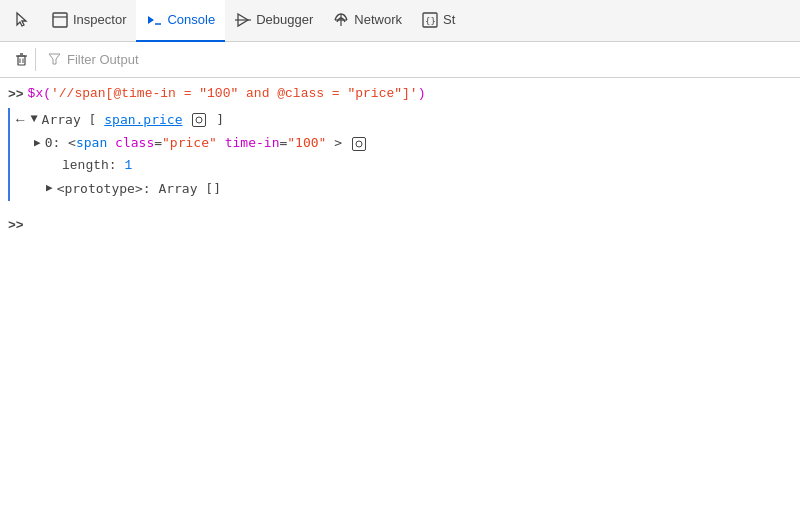  What do you see at coordinates (34, 120) in the screenshot?
I see `expand-arrow-array: ▼` at bounding box center [34, 120].